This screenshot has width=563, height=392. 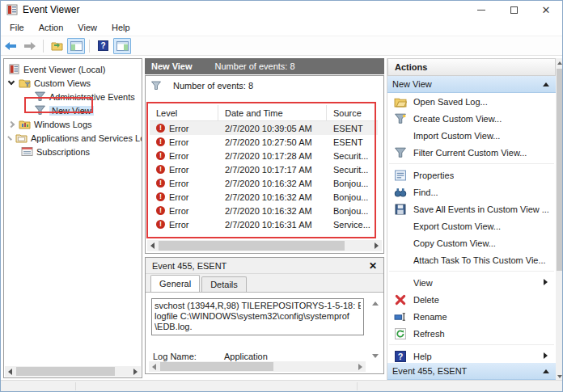 What do you see at coordinates (257, 306) in the screenshot?
I see `message-line: svchost (13944,R,98) TILEREPOSITORYS-1-5…` at bounding box center [257, 306].